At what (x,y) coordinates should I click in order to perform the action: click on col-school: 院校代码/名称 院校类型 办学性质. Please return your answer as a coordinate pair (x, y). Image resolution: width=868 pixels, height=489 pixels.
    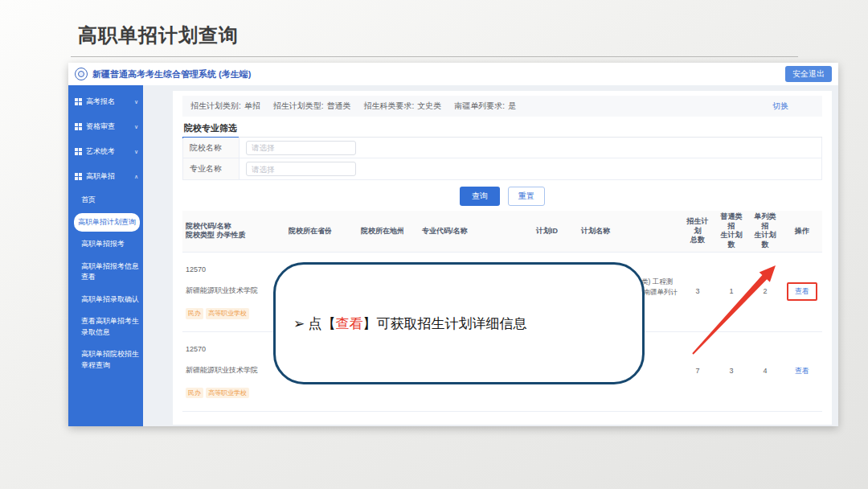
    Looking at the image, I should click on (234, 232).